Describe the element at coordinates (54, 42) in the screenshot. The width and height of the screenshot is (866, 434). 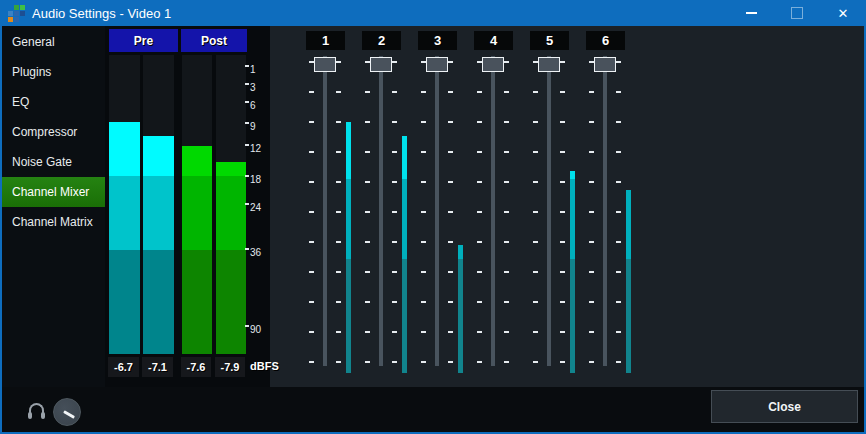
I see `sidebar-item-general: General` at that location.